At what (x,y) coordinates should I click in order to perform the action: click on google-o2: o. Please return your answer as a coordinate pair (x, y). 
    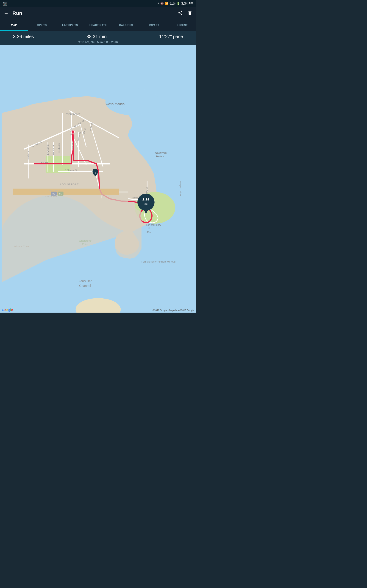
    Looking at the image, I should click on (7, 310).